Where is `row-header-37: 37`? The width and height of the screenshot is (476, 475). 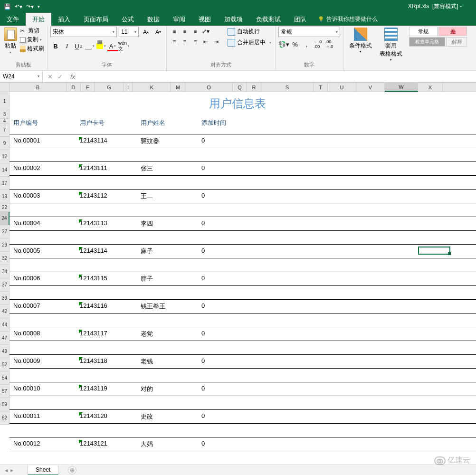 row-header-37: 37 is located at coordinates (5, 285).